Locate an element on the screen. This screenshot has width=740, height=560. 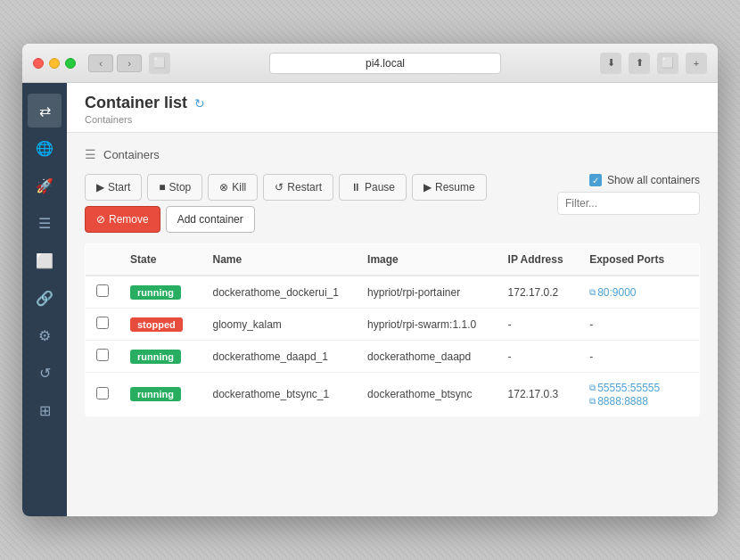
page-title: Container list is located at coordinates (136, 103).